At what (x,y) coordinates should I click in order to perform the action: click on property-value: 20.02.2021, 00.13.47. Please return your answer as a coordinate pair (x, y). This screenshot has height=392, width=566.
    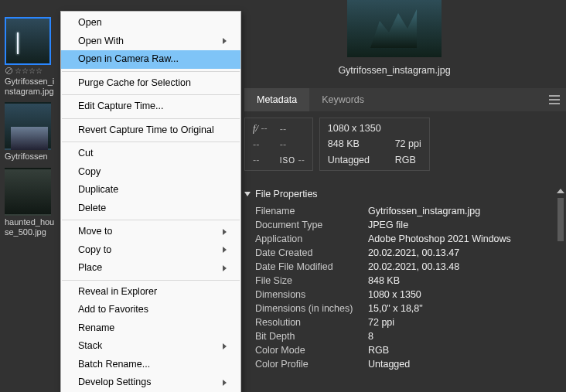
    Looking at the image, I should click on (462, 253).